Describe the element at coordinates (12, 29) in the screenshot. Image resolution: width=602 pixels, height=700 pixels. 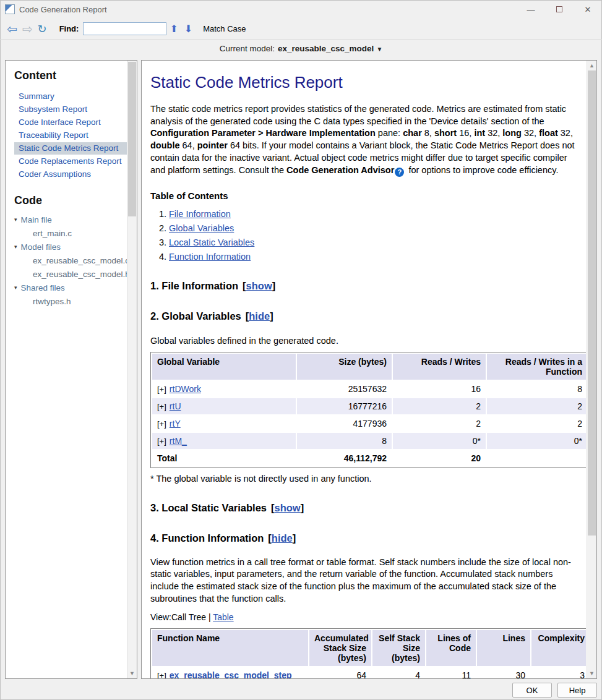
I see `back-arrow-icon: ⇦` at that location.